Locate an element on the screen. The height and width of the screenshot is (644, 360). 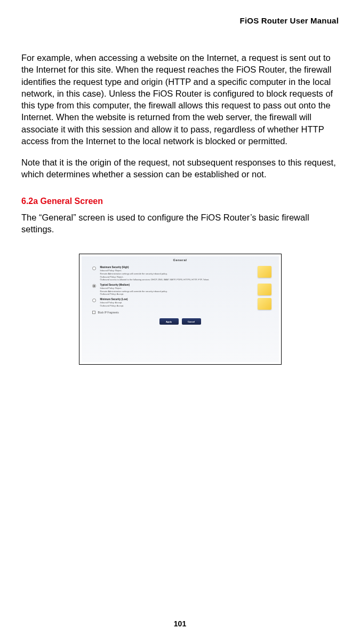
body-paragraph-2: Note that it is the origin of the reques… is located at coordinates (180, 169).